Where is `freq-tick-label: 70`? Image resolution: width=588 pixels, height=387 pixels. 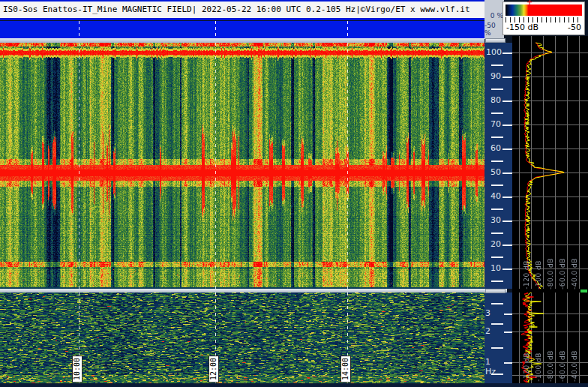 freq-tick-label: 70 is located at coordinates (494, 124).